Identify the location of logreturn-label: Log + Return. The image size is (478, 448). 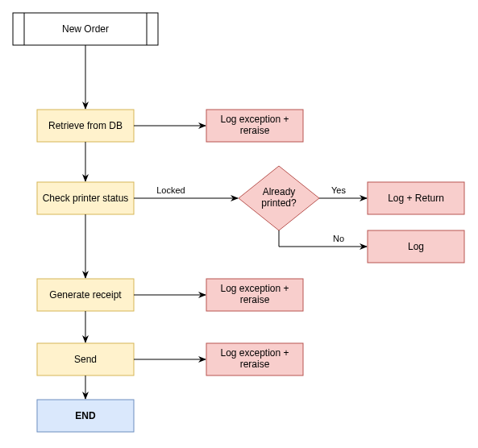
(416, 198).